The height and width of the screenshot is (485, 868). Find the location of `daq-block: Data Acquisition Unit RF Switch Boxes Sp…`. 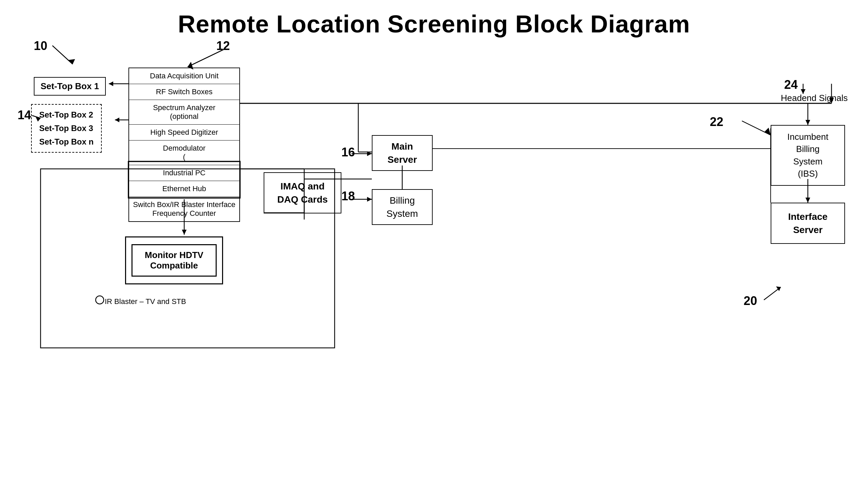

daq-block: Data Acquisition Unit RF Switch Boxes Sp… is located at coordinates (184, 145).